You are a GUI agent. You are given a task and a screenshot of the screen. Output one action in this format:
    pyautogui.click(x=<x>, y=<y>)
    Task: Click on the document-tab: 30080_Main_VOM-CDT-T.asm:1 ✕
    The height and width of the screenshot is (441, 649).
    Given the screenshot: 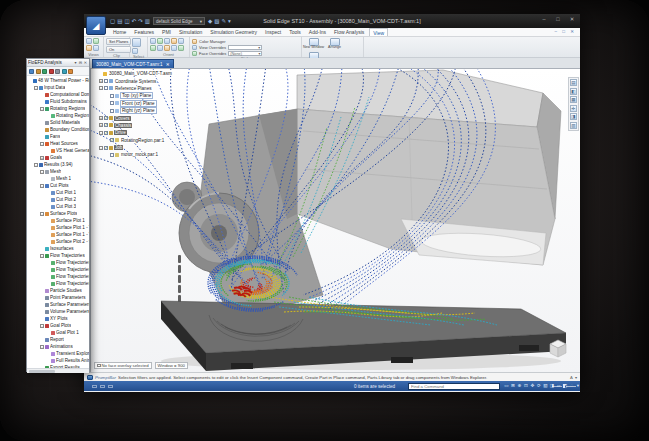 What is the action you would take?
    pyautogui.click(x=133, y=64)
    